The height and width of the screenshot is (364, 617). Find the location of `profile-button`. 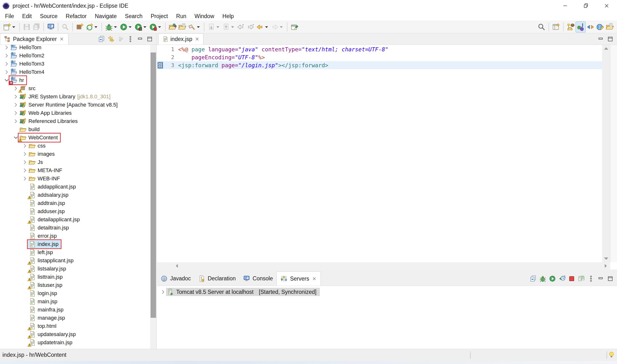

profile-button is located at coordinates (155, 27).